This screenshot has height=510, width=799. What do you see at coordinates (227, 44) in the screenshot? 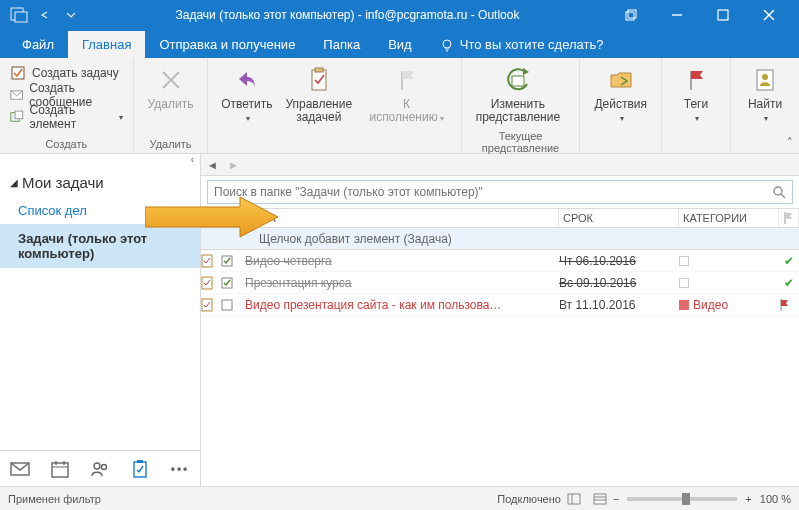
I see `tab-send-receive: Отправка и получение` at bounding box center [227, 44].